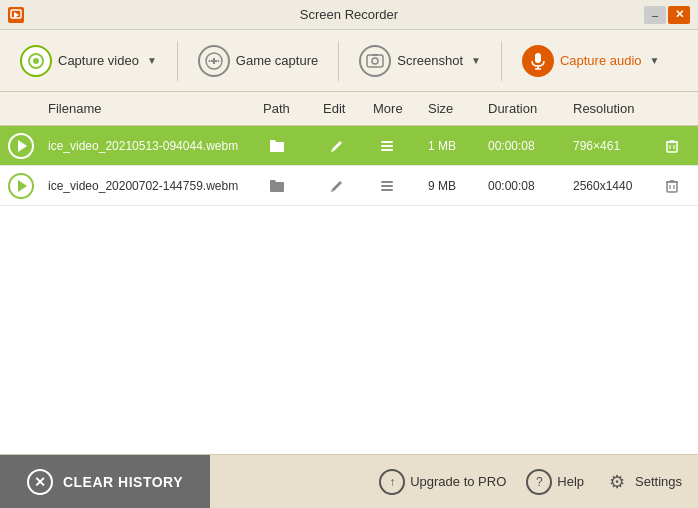 The width and height of the screenshot is (698, 508). Describe the element at coordinates (538, 61) in the screenshot. I see `capture-audio-svg` at that location.